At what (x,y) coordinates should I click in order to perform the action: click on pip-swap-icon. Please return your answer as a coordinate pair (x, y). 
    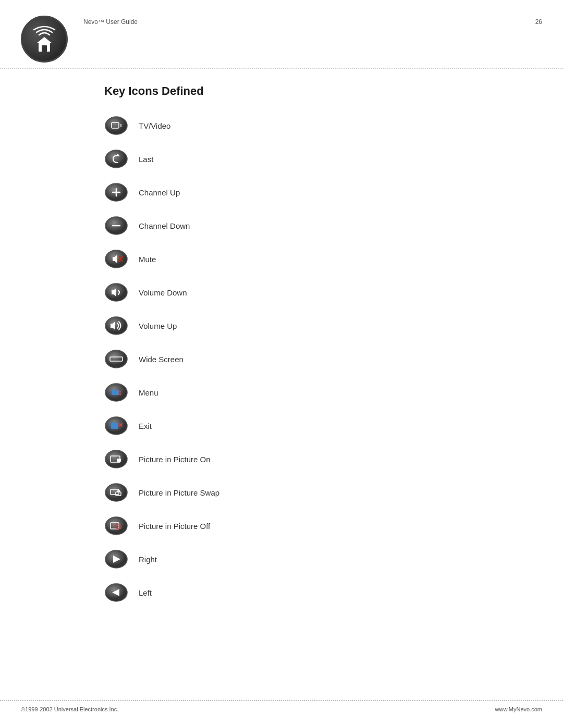
    Looking at the image, I should click on (116, 492).